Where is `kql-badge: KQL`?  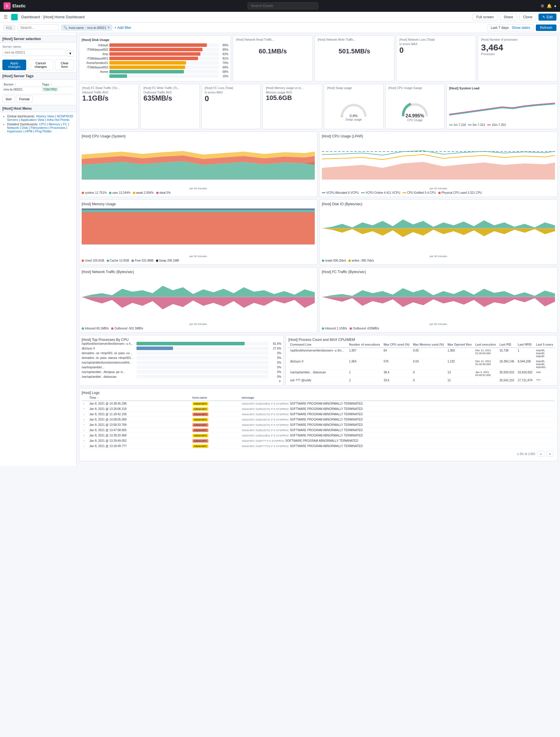
kql-badge: KQL is located at coordinates (9, 28).